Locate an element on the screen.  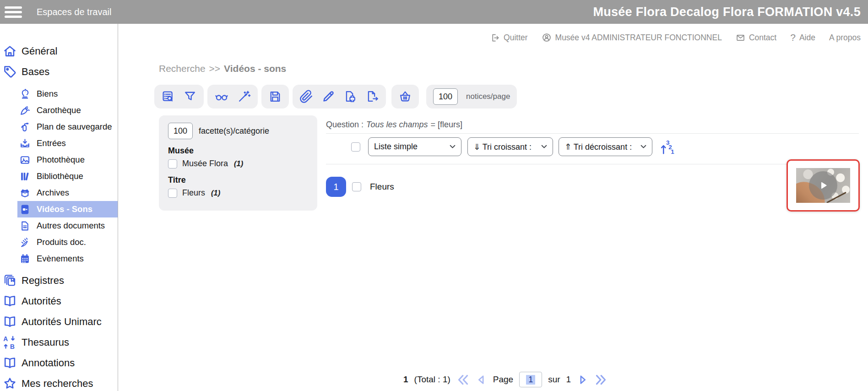
file-export-icon is located at coordinates (372, 97).